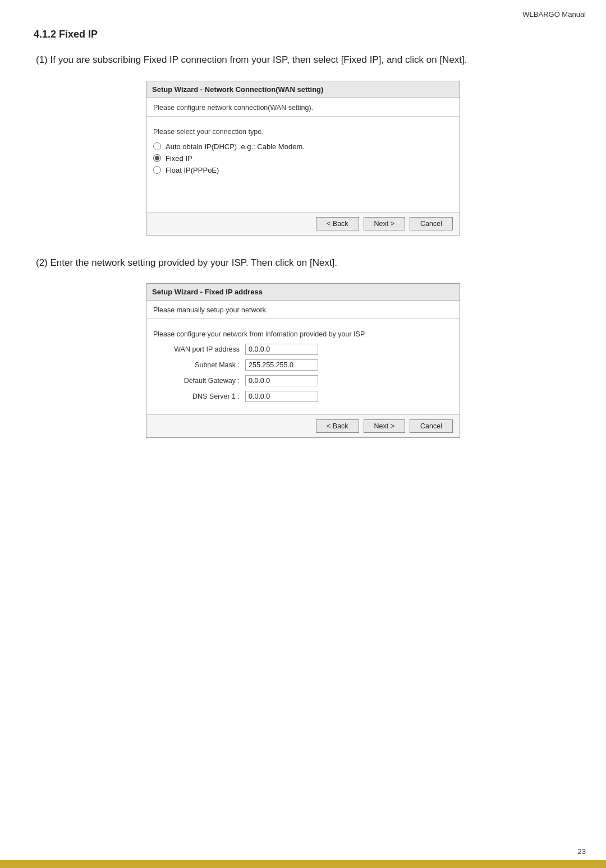  Describe the element at coordinates (303, 108) in the screenshot. I see `dialog1-subtitle: Please configure network connection(WAN …` at that location.